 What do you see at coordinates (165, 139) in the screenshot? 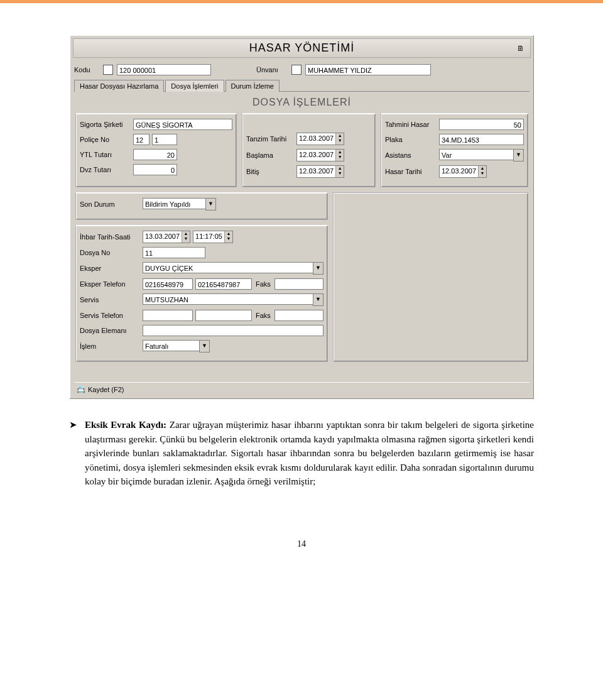
I see `police-no-2-input: 1` at bounding box center [165, 139].